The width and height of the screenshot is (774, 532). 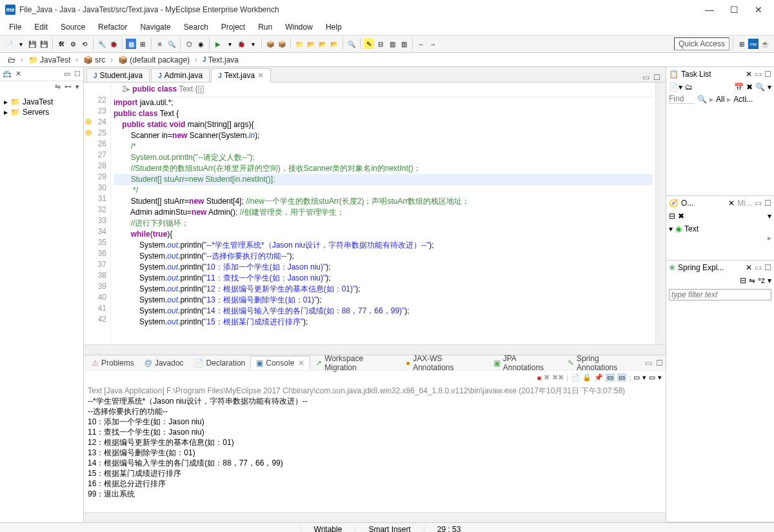 What do you see at coordinates (154, 60) in the screenshot?
I see `breadcrumb-item: 📦(default package)` at bounding box center [154, 60].